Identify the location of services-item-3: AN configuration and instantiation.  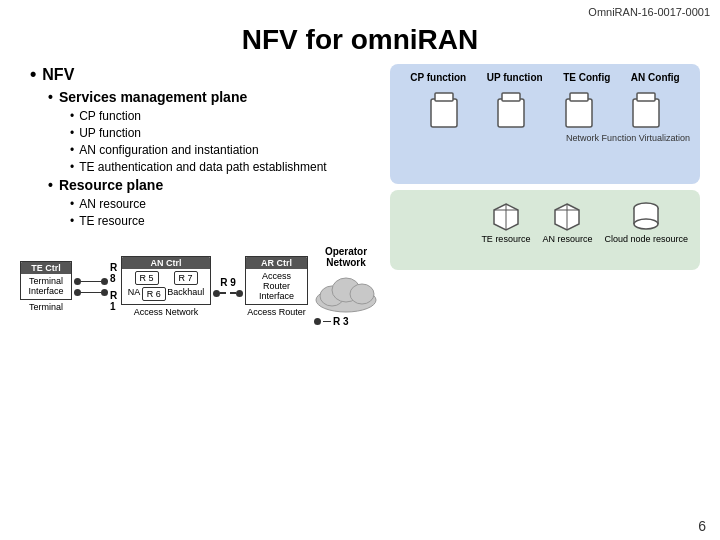
(225, 150).